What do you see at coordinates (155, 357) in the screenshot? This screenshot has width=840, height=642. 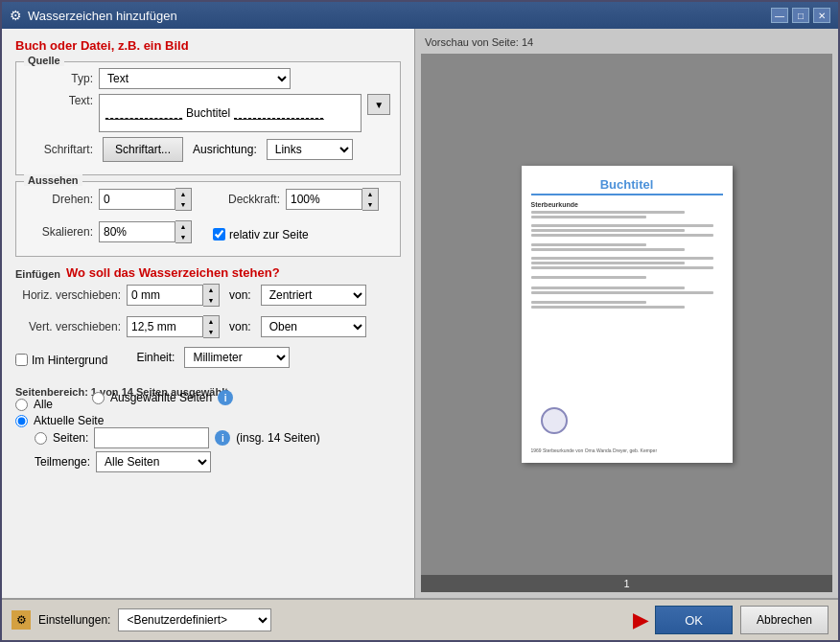 I see `einheit-label: Einheit:` at bounding box center [155, 357].